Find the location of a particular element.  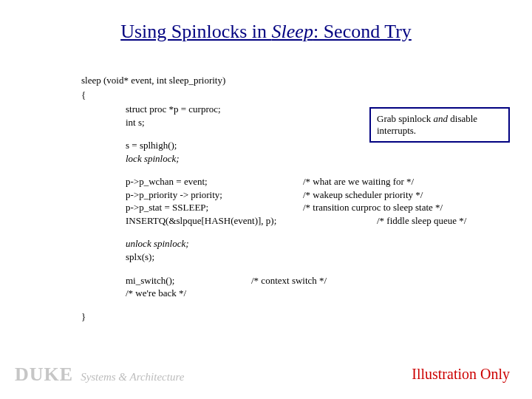

systems-arch-text: Systems & Architecture is located at coordinates (132, 377).